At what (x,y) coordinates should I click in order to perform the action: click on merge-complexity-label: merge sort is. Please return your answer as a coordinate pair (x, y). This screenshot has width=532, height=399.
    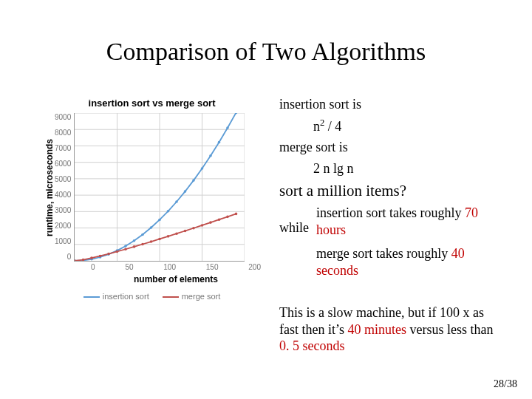
    Looking at the image, I should click on (390, 148).